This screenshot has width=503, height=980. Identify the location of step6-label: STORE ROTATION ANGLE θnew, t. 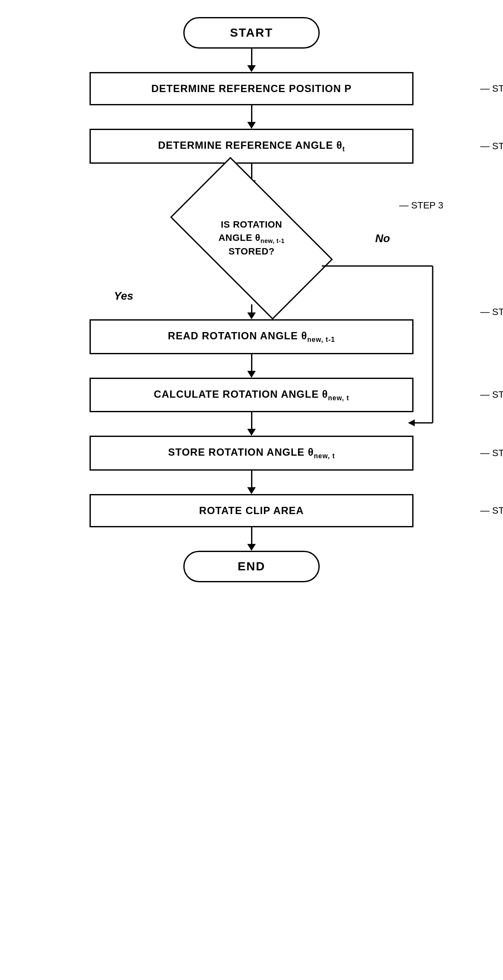
(252, 452).